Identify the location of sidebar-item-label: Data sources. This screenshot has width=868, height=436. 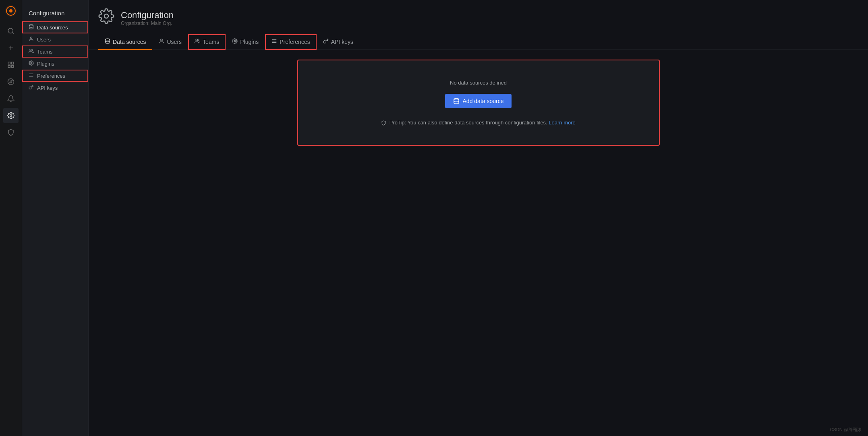
(52, 27).